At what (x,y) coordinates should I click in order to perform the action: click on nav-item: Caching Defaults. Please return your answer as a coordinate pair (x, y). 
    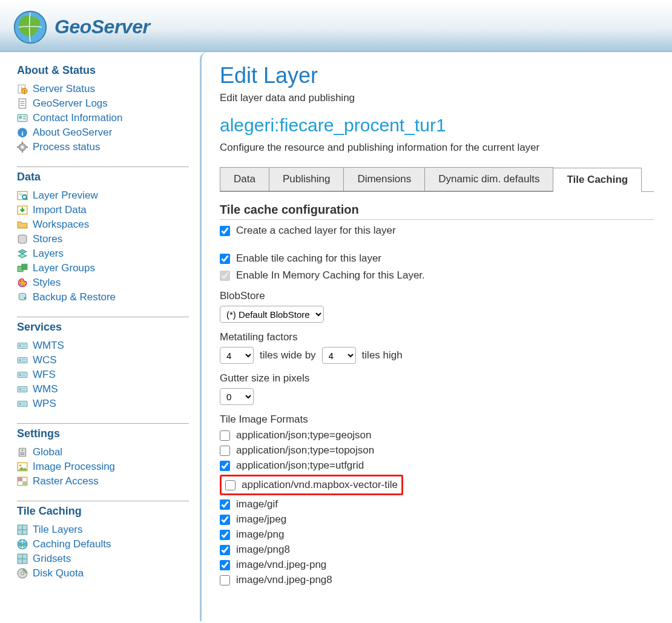
    Looking at the image, I should click on (103, 544).